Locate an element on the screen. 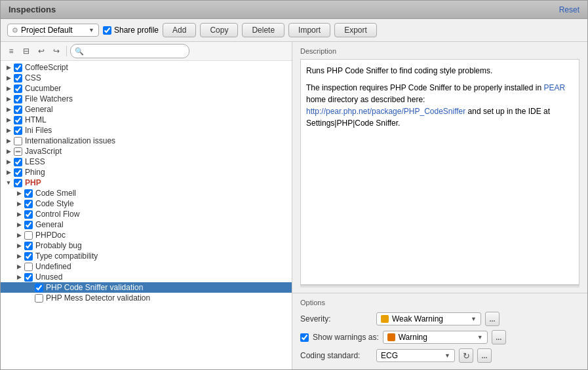 This screenshot has height=370, width=588. import-button: Import is located at coordinates (309, 30).